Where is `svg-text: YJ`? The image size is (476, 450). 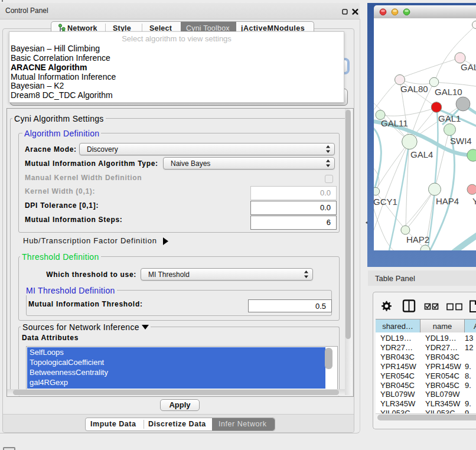
svg-text: YJ is located at coordinates (474, 201).